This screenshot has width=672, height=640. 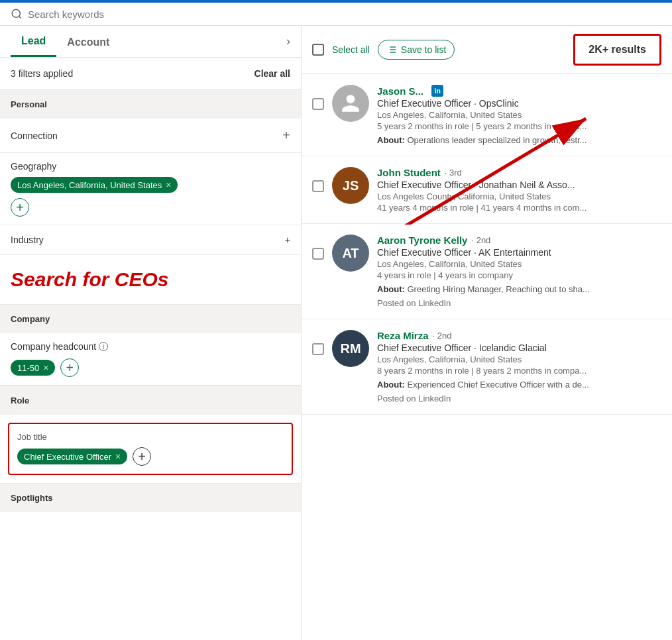 I want to click on result-item-4: RM Reza Mirza · 2nd Chief Executive Offi…, so click(x=486, y=367).